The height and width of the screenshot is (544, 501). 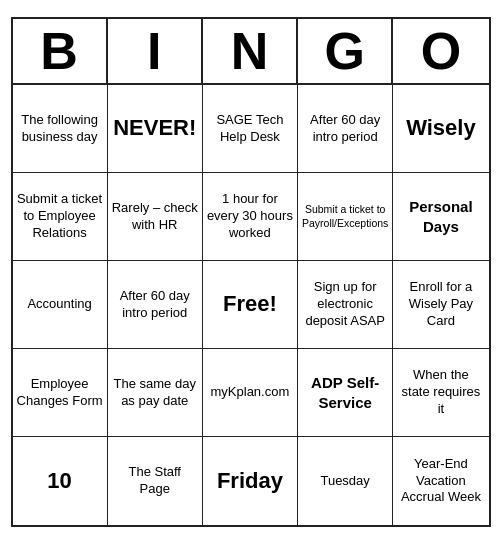 I want to click on bingo-cell: Submit a ticket to Employee Relations, so click(x=60, y=217).